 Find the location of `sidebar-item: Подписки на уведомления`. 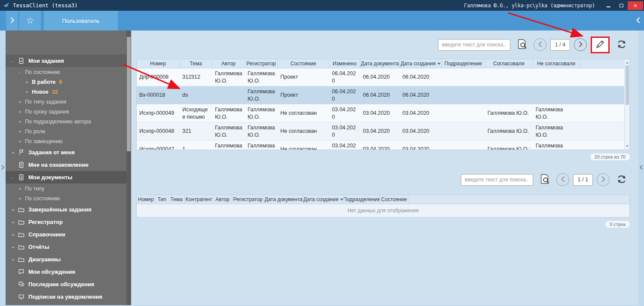

sidebar-item: Подписки на уведомления is located at coordinates (68, 297).